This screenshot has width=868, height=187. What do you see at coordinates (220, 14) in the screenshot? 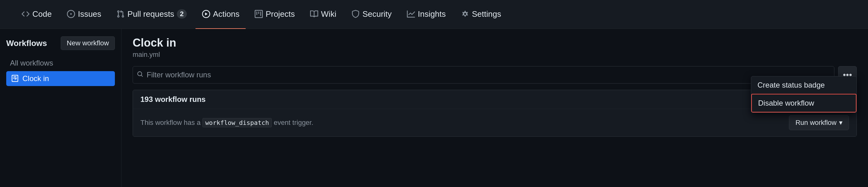
I see `nav-item-actions: Actions` at bounding box center [220, 14].